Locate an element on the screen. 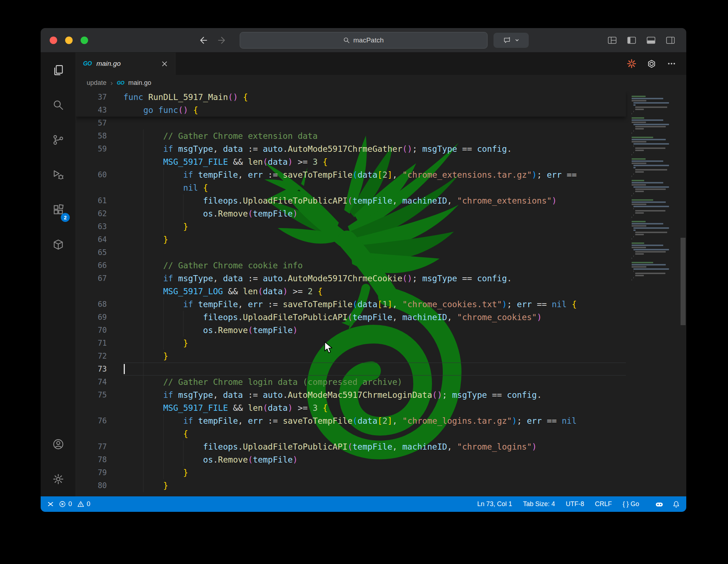  code-line: { is located at coordinates (375, 434).